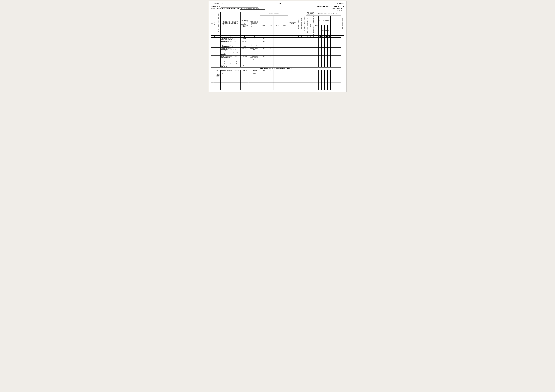  Describe the element at coordinates (245, 66) in the screenshot. I see `cell-type: Д226Б` at that location.